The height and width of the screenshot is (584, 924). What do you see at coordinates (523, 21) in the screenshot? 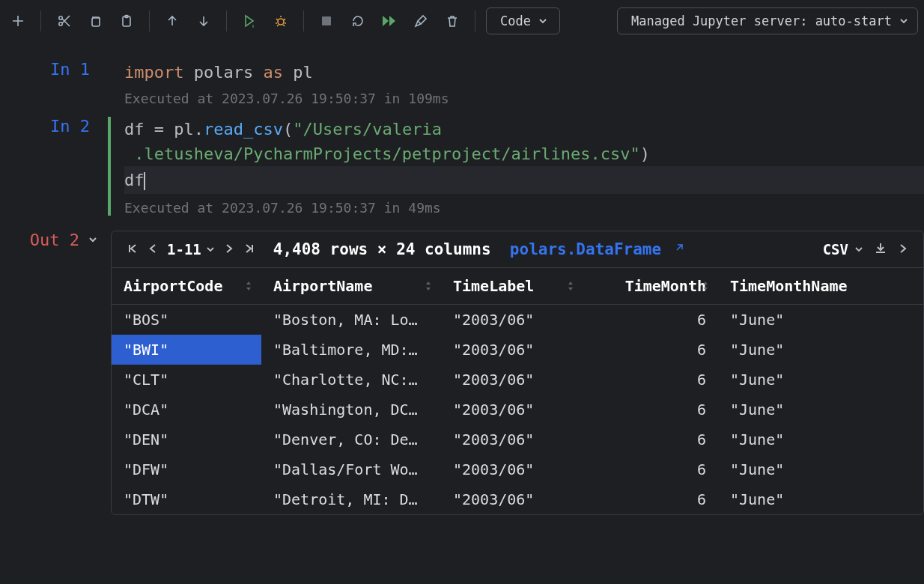
I see `cell-type-dropdown: Code` at bounding box center [523, 21].